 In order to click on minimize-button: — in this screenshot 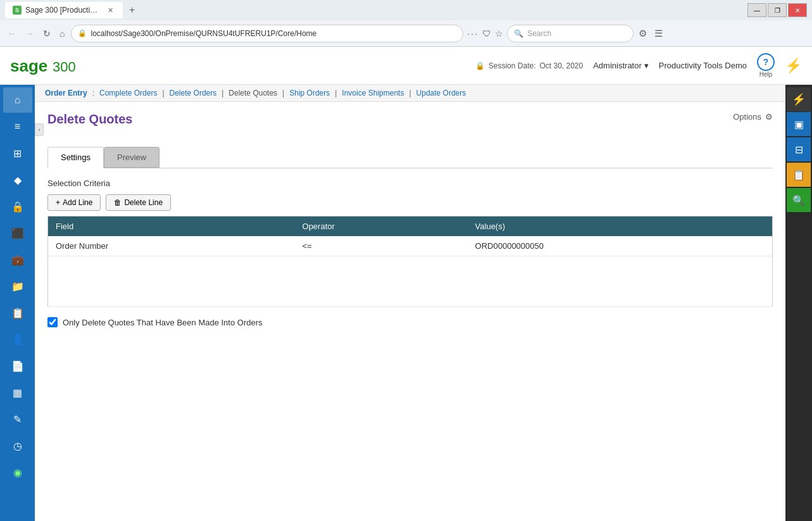, I will do `click(757, 10)`.